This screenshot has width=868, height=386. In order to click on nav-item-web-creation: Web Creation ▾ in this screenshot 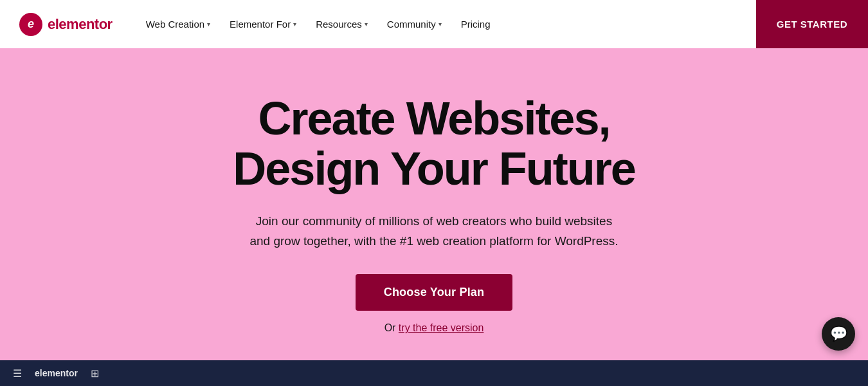, I will do `click(178, 24)`.